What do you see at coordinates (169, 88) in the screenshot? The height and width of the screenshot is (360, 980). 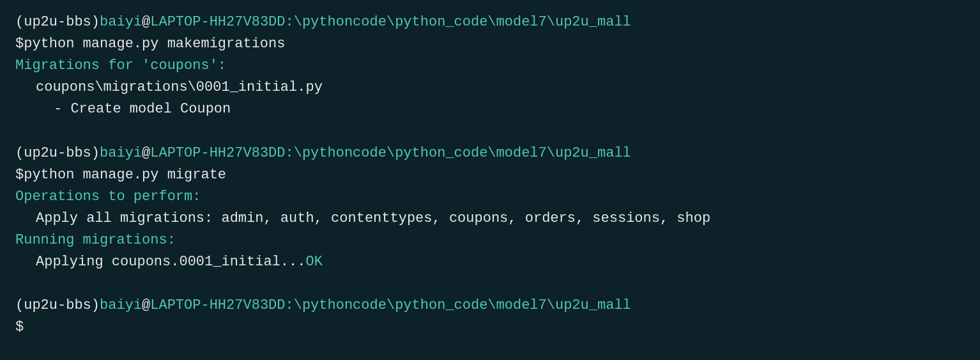 I see `indent1-text: coupons\migrations\0001_initial.py` at bounding box center [169, 88].